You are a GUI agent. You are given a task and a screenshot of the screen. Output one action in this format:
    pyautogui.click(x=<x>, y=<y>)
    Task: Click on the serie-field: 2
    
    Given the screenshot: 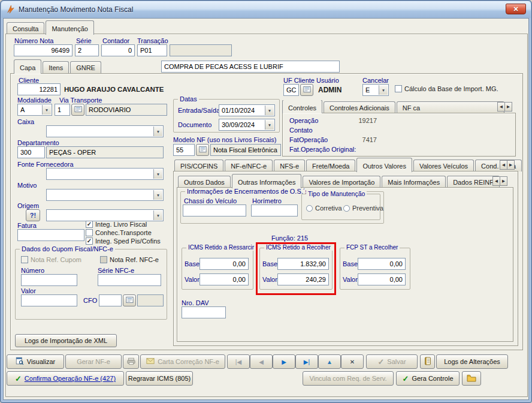 What is the action you would take?
    pyautogui.click(x=87, y=50)
    